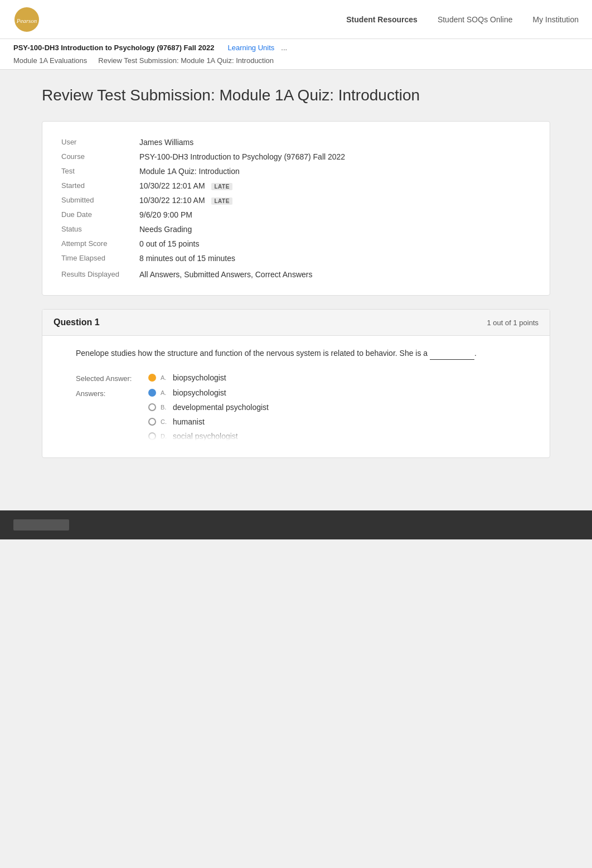 This screenshot has width=592, height=868. Describe the element at coordinates (164, 407) in the screenshot. I see `option-letter-b: B.` at that location.